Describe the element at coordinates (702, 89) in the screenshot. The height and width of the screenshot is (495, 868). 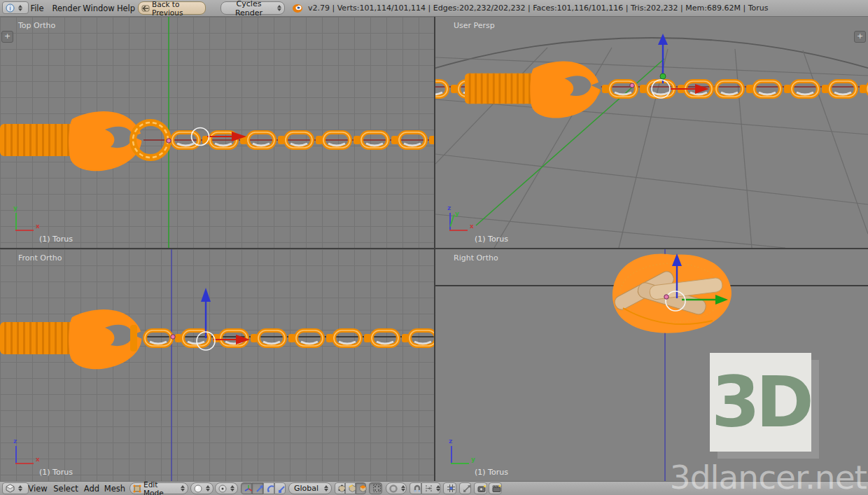
I see `manipulator-x-arrow` at that location.